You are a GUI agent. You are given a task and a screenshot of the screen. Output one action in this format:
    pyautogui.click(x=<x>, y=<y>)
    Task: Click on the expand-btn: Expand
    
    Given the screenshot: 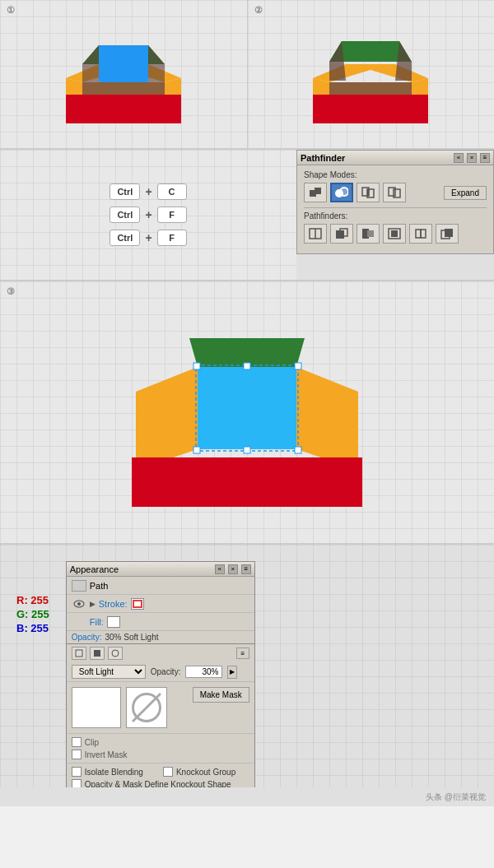 What is the action you would take?
    pyautogui.click(x=465, y=193)
    